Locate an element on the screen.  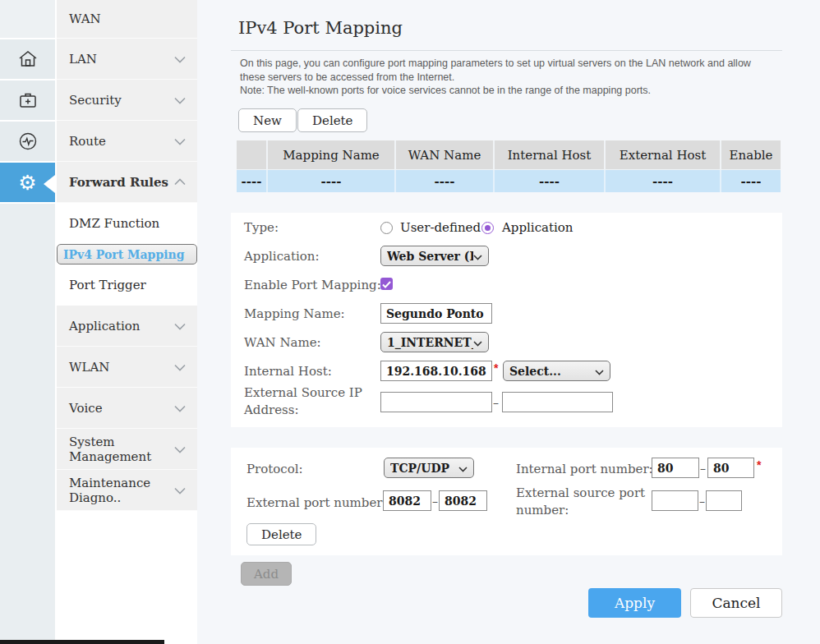
sidebar-item-label: Forward Rules is located at coordinates (118, 182).